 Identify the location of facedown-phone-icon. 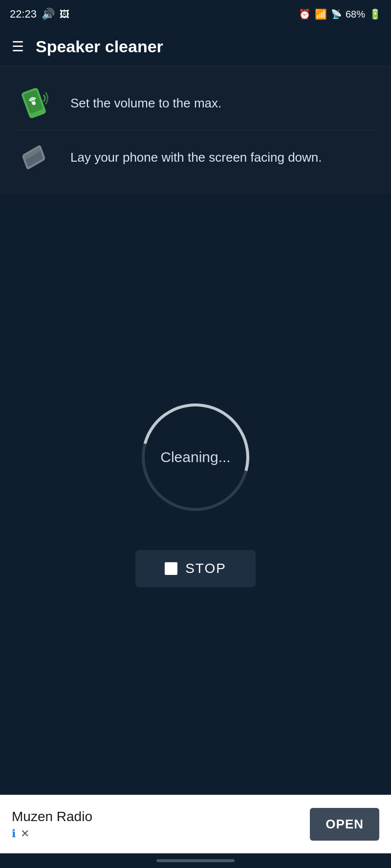
(34, 157).